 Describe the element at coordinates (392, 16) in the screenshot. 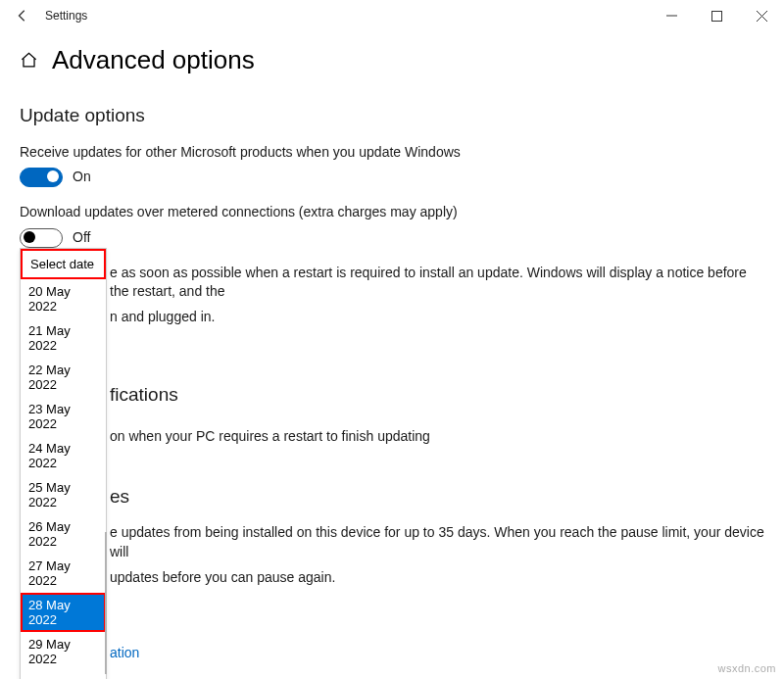

I see `titlebar: Settings` at that location.